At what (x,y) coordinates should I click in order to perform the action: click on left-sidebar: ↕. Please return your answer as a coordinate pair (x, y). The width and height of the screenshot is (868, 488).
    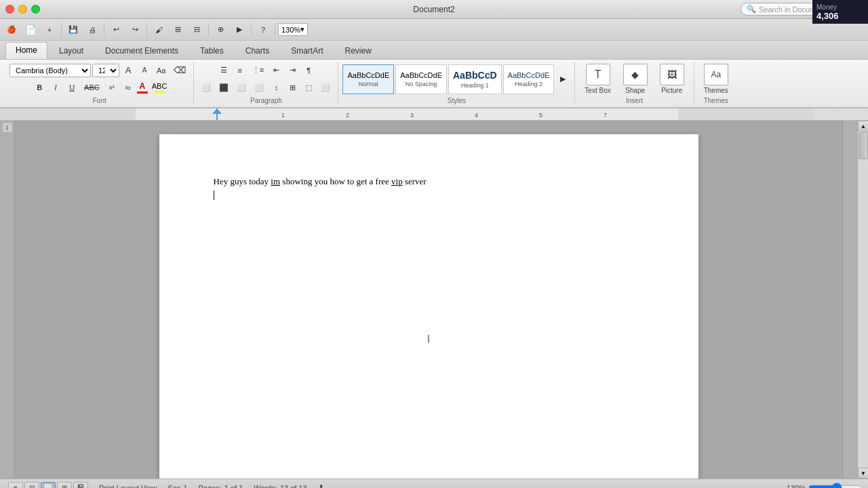
    Looking at the image, I should click on (7, 300).